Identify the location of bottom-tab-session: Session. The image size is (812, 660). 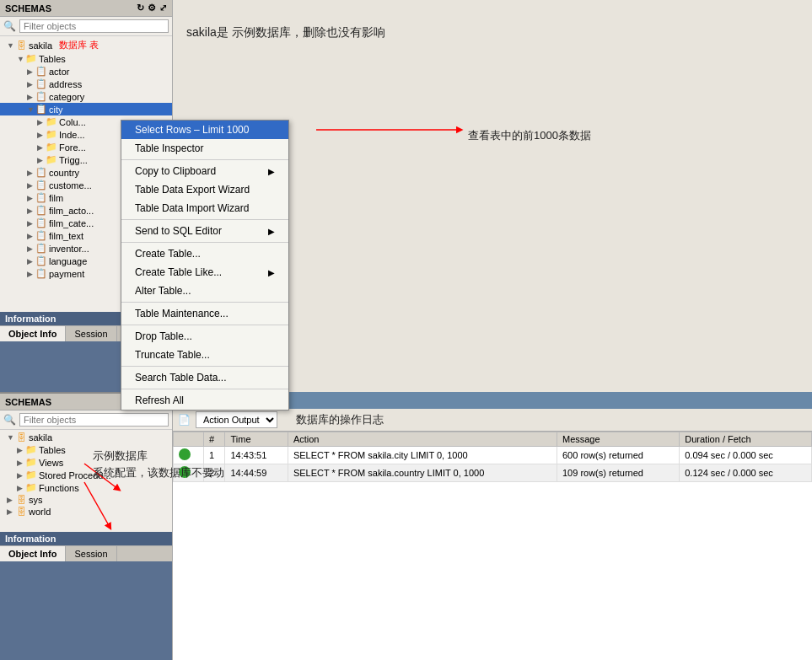
(91, 554).